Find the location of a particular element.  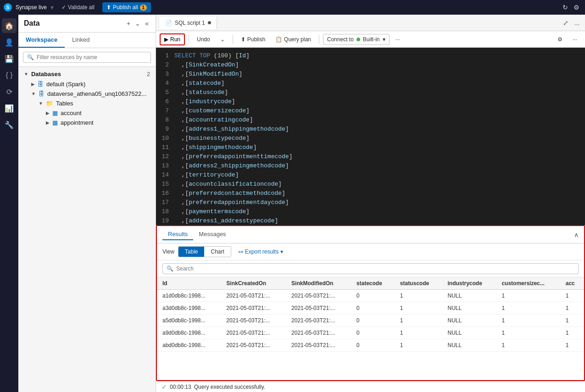

line-number: 15 is located at coordinates (165, 184).